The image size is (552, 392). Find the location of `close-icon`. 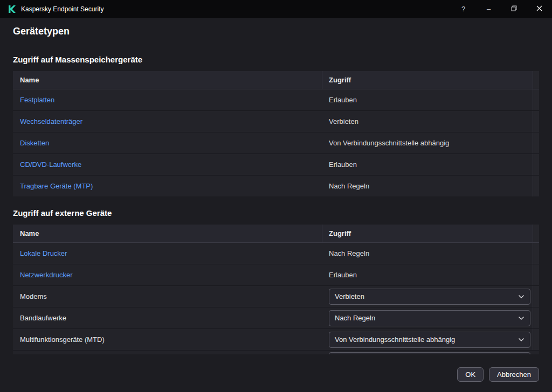

close-icon is located at coordinates (539, 9).